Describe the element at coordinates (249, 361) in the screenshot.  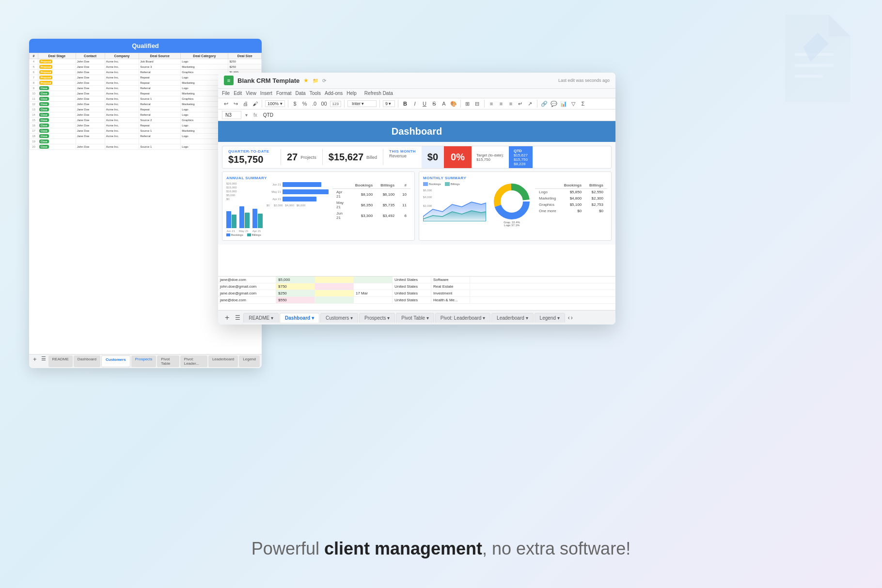
I see `back-tab-legend: Legend` at that location.